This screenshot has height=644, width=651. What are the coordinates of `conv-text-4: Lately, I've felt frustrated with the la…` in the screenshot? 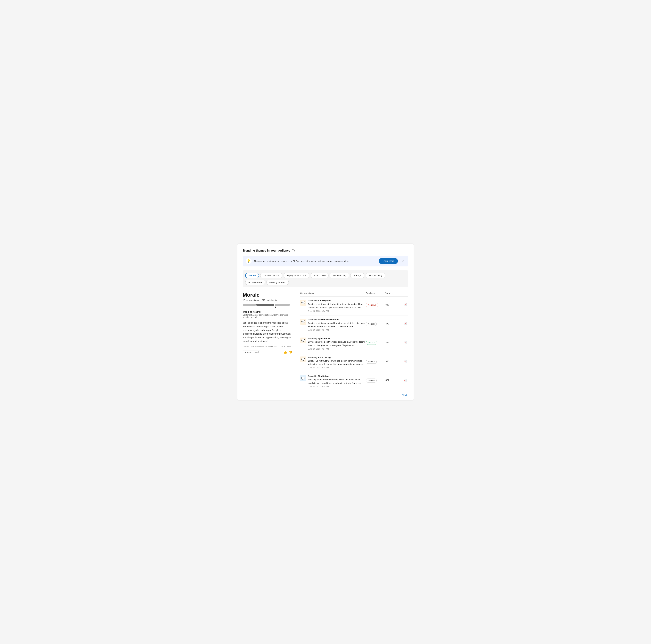 It's located at (337, 363).